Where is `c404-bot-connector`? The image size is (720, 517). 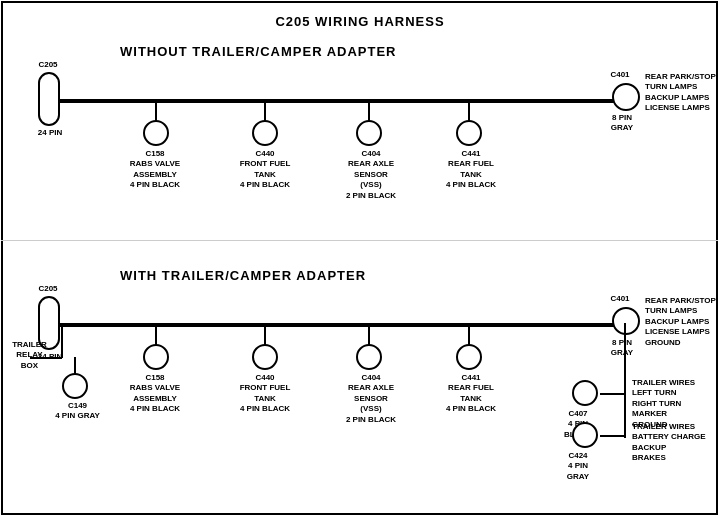 c404-bot-connector is located at coordinates (369, 357).